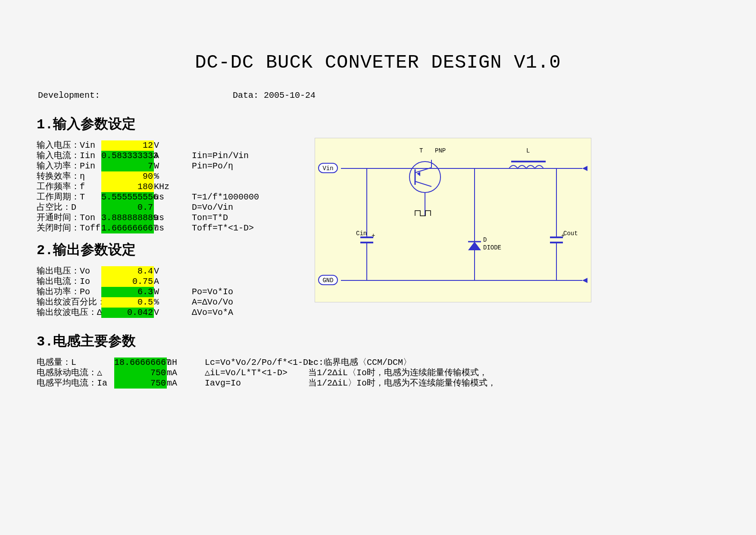 The width and height of the screenshot is (756, 535). Describe the element at coordinates (69, 313) in the screenshot. I see `param-label: 输出纹波电压：Δ` at that location.